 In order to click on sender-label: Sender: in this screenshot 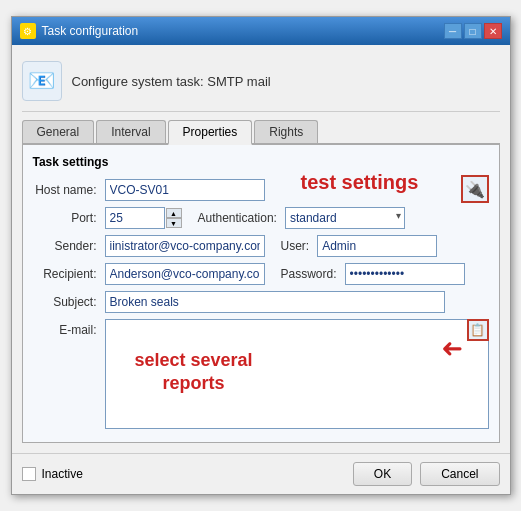, I will do `click(69, 246)`.